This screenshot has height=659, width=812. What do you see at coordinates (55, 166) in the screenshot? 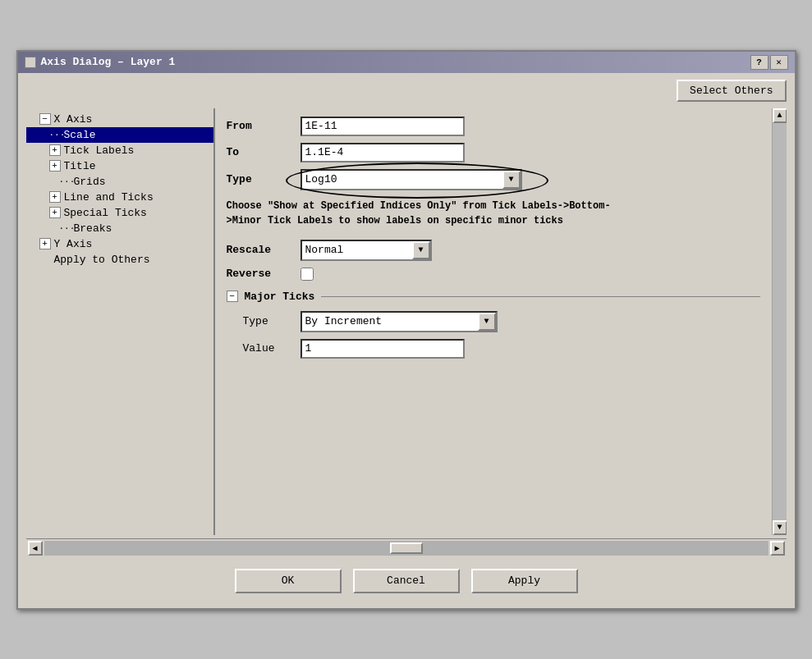
I see `expand-icon-title: +` at bounding box center [55, 166].